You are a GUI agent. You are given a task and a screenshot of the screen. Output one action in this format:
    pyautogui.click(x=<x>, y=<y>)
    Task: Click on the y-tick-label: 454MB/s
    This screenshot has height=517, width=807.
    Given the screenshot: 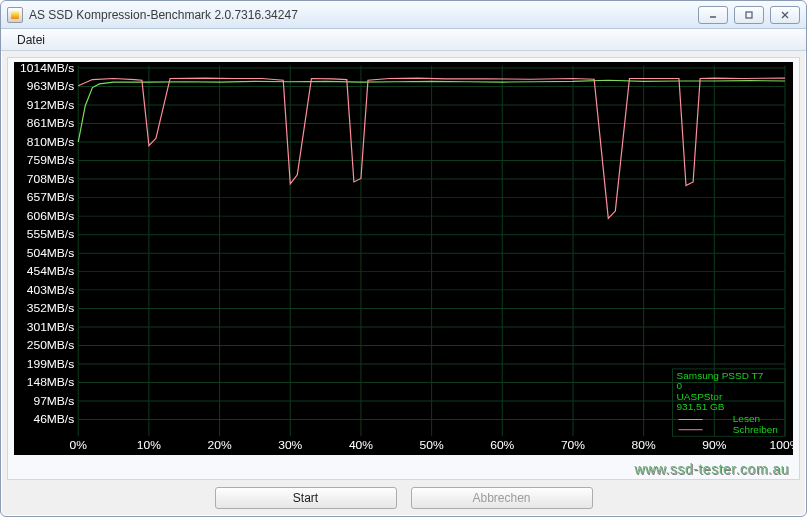 What is the action you would take?
    pyautogui.click(x=51, y=270)
    